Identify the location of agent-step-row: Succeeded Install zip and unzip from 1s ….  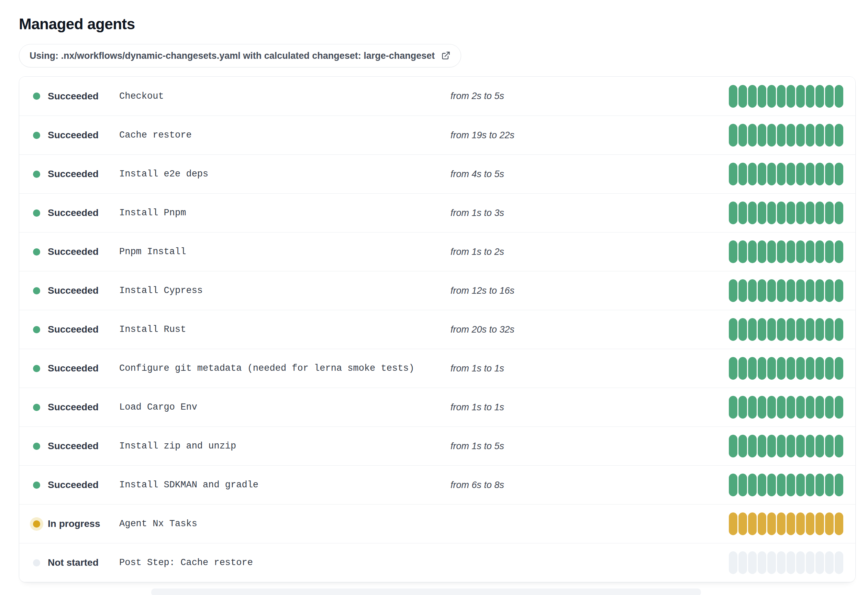
(437, 446).